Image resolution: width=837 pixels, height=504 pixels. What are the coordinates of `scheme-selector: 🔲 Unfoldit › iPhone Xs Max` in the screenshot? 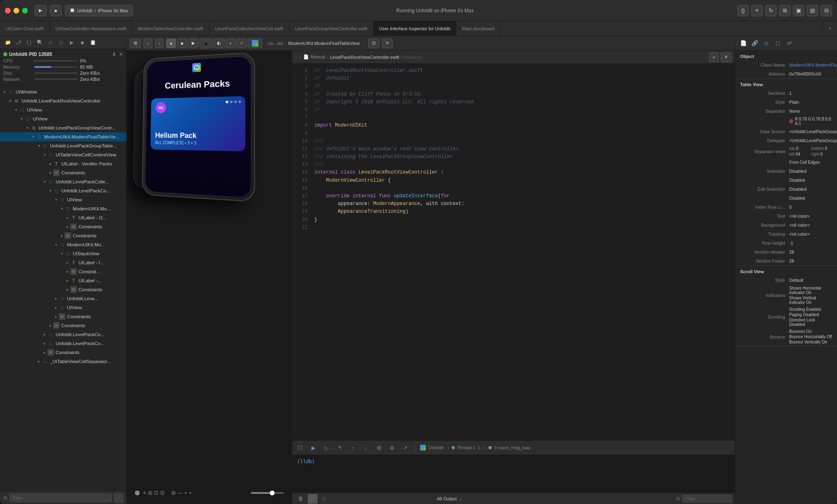 It's located at (99, 11).